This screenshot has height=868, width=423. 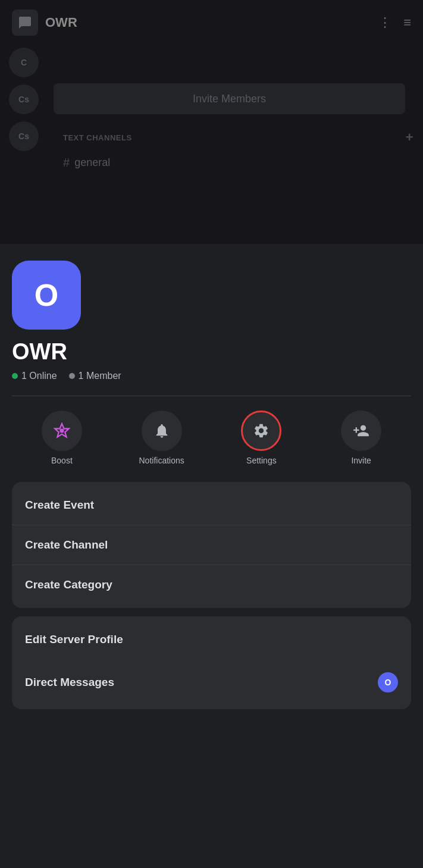 What do you see at coordinates (212, 352) in the screenshot?
I see `server-name: OWR` at bounding box center [212, 352].